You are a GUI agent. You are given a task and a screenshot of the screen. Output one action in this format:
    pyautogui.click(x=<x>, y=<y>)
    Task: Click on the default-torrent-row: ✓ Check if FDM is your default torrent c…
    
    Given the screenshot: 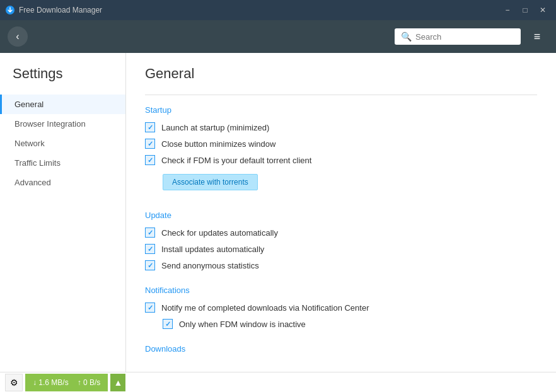 What is the action you would take?
    pyautogui.click(x=341, y=160)
    